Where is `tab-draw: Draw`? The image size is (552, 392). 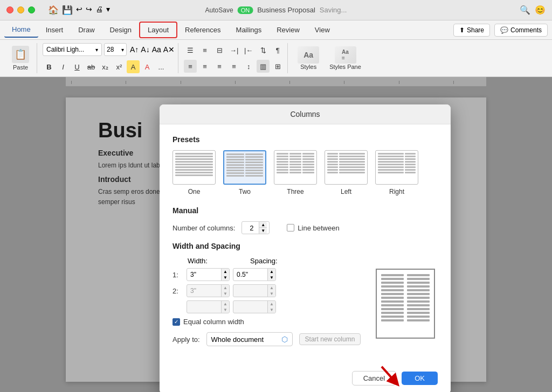
tab-draw: Draw is located at coordinates (86, 30).